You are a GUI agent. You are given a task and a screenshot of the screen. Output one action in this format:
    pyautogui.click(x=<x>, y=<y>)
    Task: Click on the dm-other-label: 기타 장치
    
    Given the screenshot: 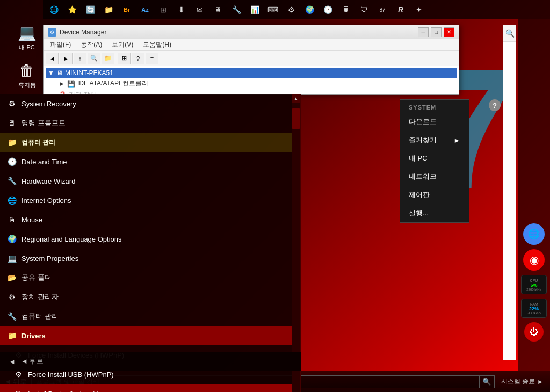 What is the action you would take?
    pyautogui.click(x=83, y=92)
    